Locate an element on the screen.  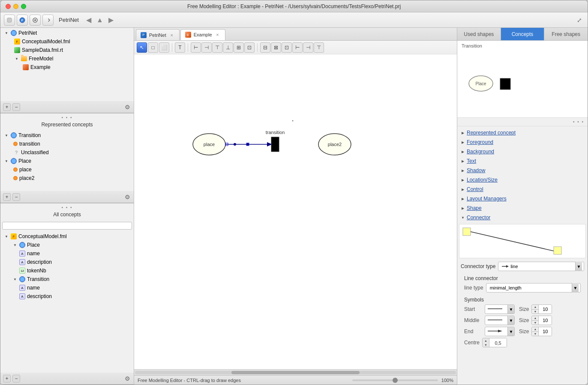
centre-stepper-up: ▲ is located at coordinates (486, 340).